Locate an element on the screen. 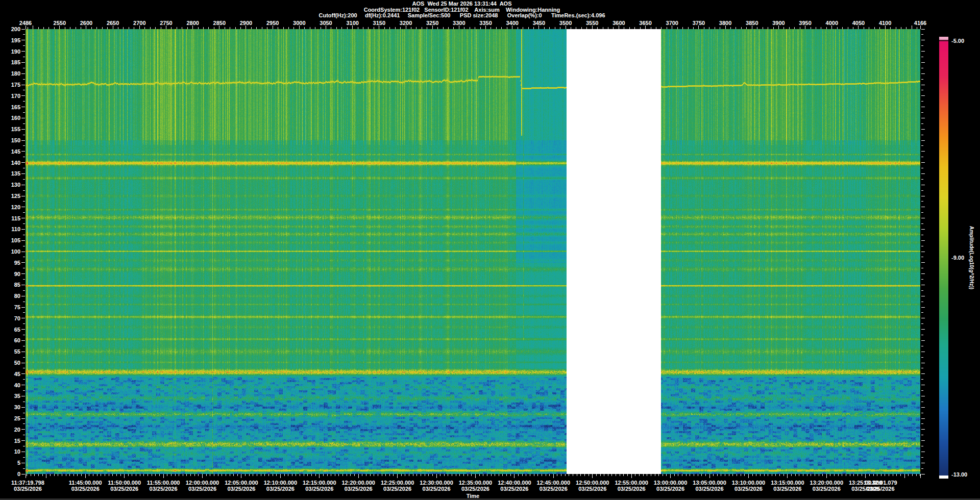 The image size is (980, 500). time-axis-label-time: 12:20:00.000 is located at coordinates (358, 483).